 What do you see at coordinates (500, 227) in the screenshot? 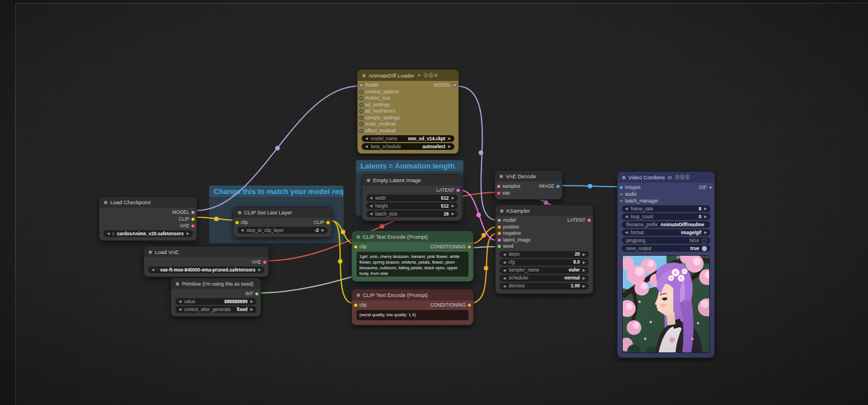
I see `positive-input-port` at bounding box center [500, 227].